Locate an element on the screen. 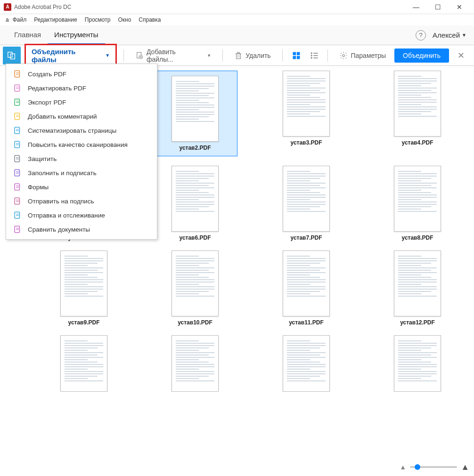 The height and width of the screenshot is (476, 474). dropdown-item-7: Заполнить и подписать is located at coordinates (82, 173).